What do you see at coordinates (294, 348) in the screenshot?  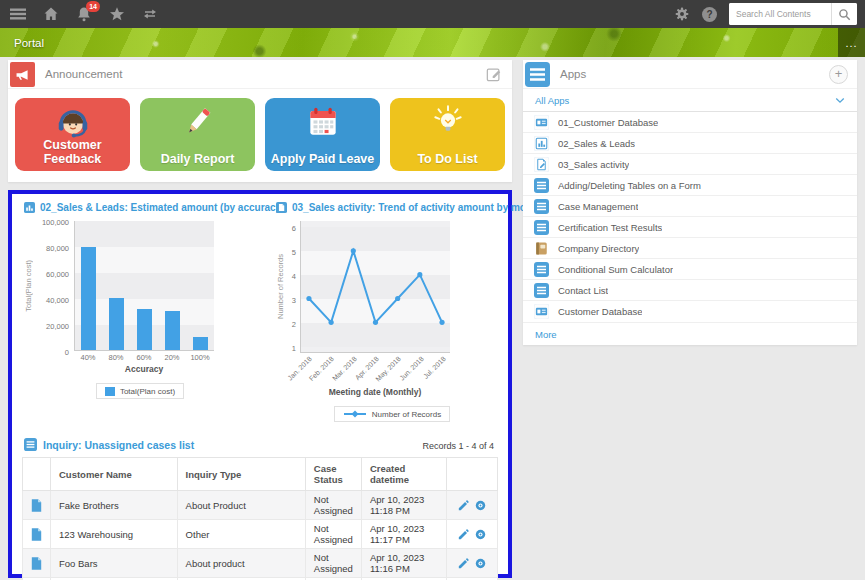 I see `line-ytick: 1` at bounding box center [294, 348].